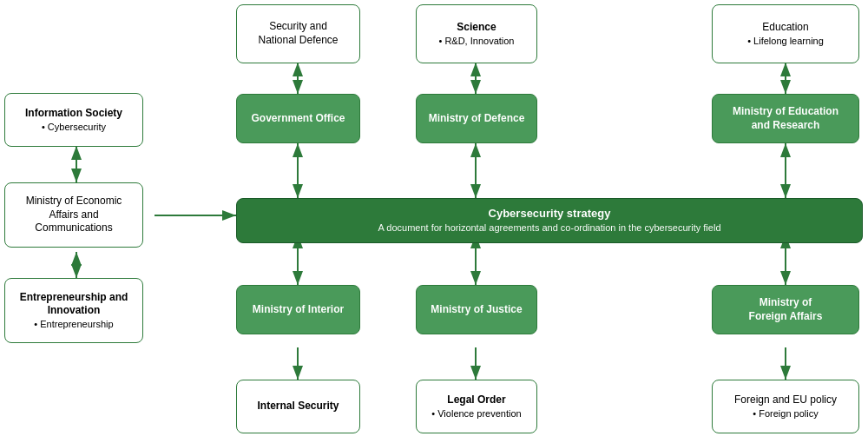 The width and height of the screenshot is (868, 443). Describe the element at coordinates (477, 309) in the screenshot. I see `ministry-justice-box: Ministry of Justice` at that location.